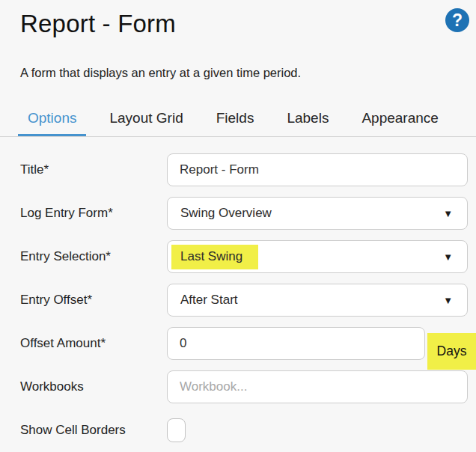 This screenshot has height=452, width=476. I want to click on log-entry-form-label: Log Entry Form*, so click(94, 213).